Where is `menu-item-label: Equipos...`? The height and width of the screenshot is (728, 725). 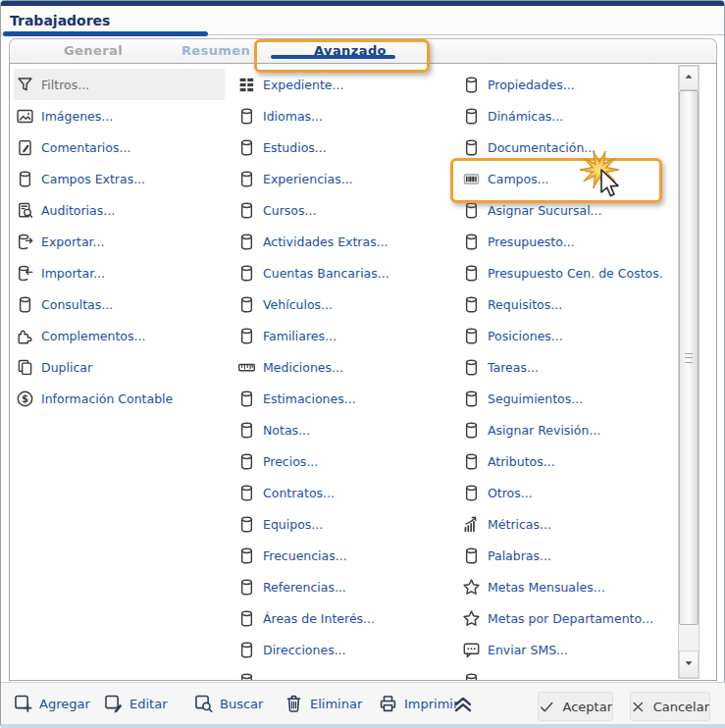 menu-item-label: Equipos... is located at coordinates (292, 524).